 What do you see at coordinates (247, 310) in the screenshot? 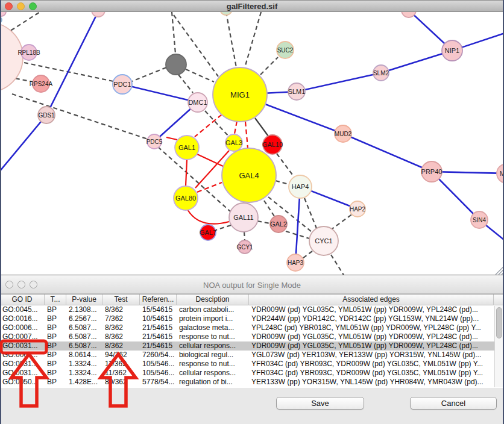
I see `table-row: GO:0045...BP2.1308...8/36215/54615carbon…` at bounding box center [247, 310].